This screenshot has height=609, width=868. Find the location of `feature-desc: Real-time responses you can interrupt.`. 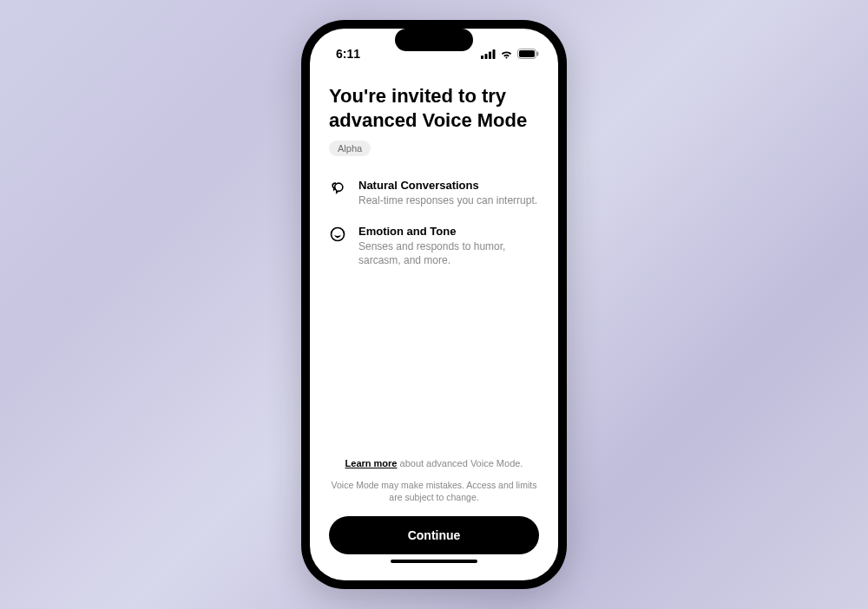

feature-desc: Real-time responses you can interrupt. is located at coordinates (449, 200).